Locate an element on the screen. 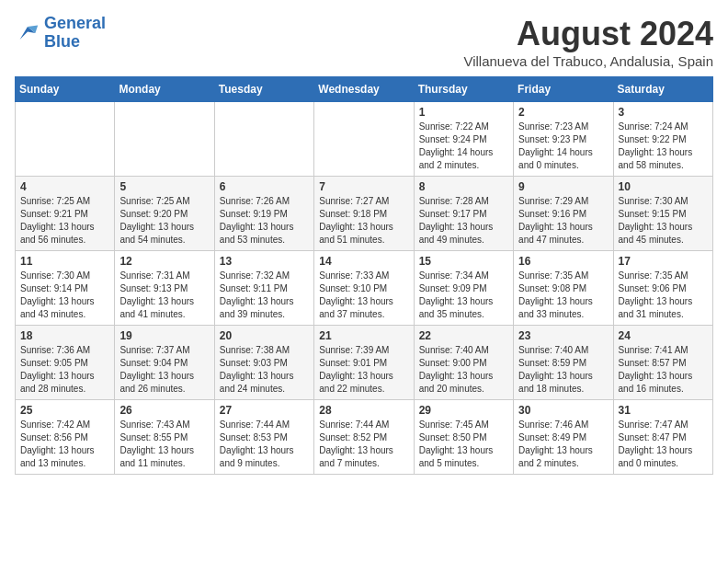  day-number: 21 is located at coordinates (364, 336).